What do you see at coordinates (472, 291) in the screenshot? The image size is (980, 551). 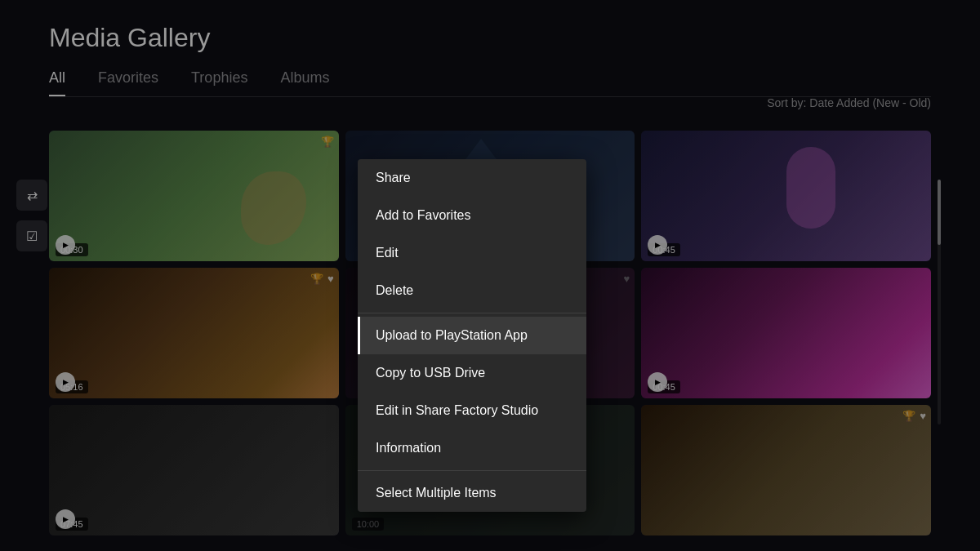 I see `menu-item-delete: Delete` at bounding box center [472, 291].